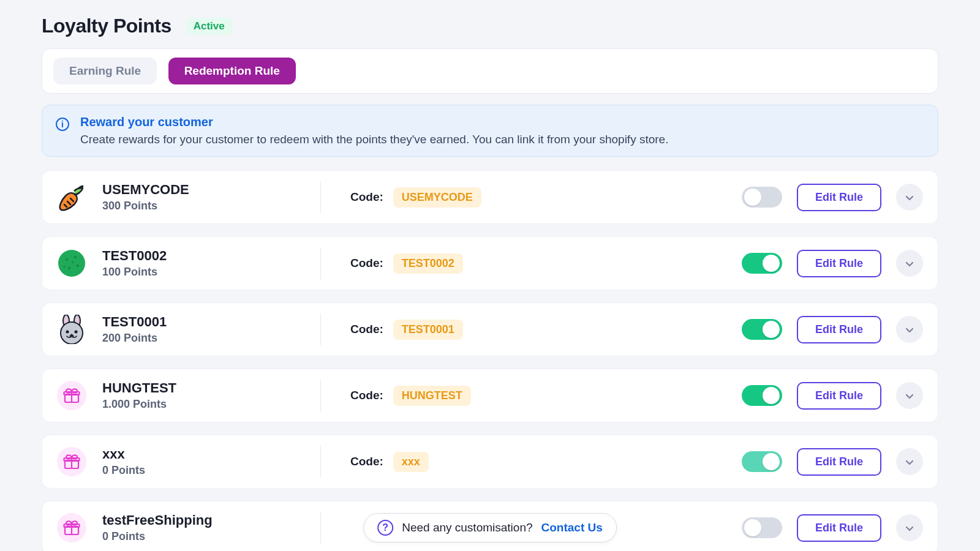 Image resolution: width=980 pixels, height=551 pixels. Describe the element at coordinates (135, 338) in the screenshot. I see `rule-points: 200 Points` at that location.